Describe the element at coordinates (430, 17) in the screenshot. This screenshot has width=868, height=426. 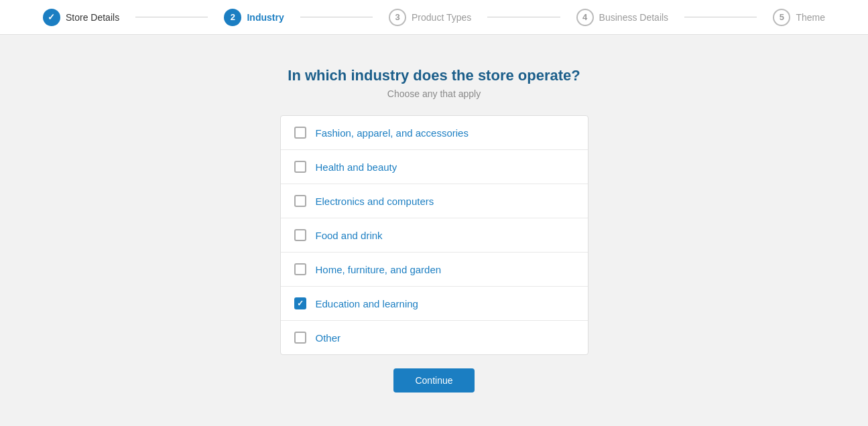
I see `step-product-types: 3 Product Types` at that location.